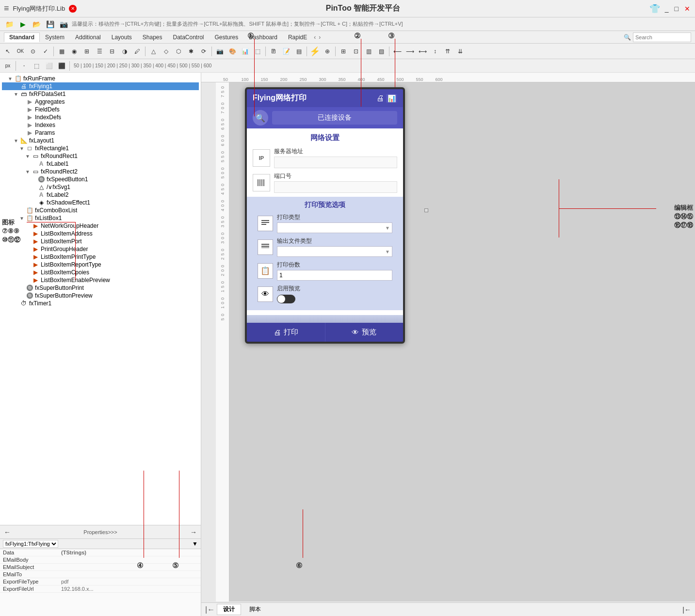 Image resolution: width=695 pixels, height=616 pixels. Describe the element at coordinates (365, 332) in the screenshot. I see `preview-button: 👁 预览` at that location.